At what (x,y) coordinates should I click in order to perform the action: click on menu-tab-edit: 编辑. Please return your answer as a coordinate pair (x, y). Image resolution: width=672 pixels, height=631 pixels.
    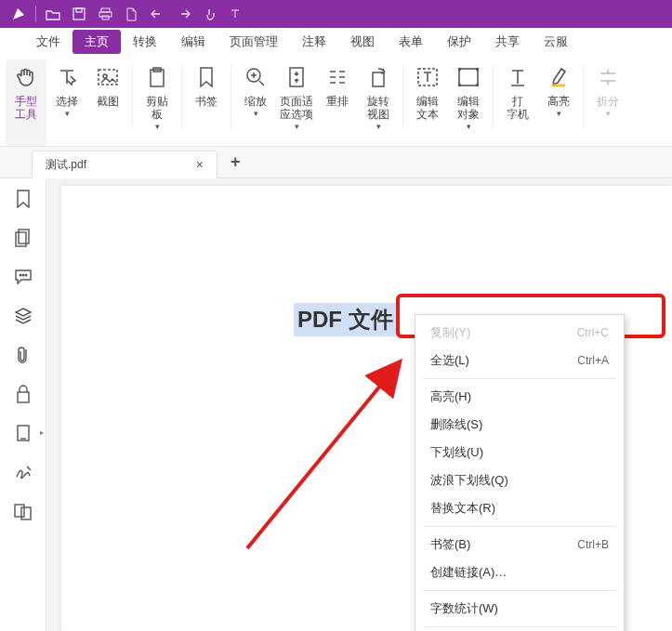
    Looking at the image, I should click on (193, 42).